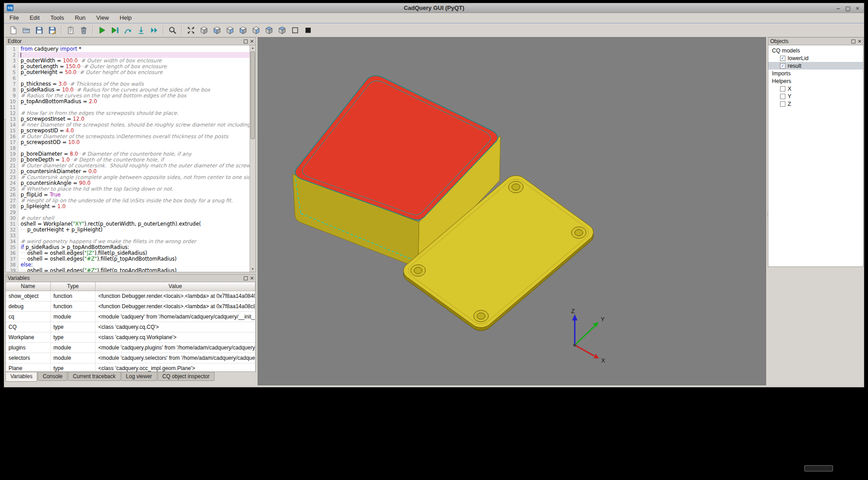  I want to click on zoom-button, so click(172, 30).